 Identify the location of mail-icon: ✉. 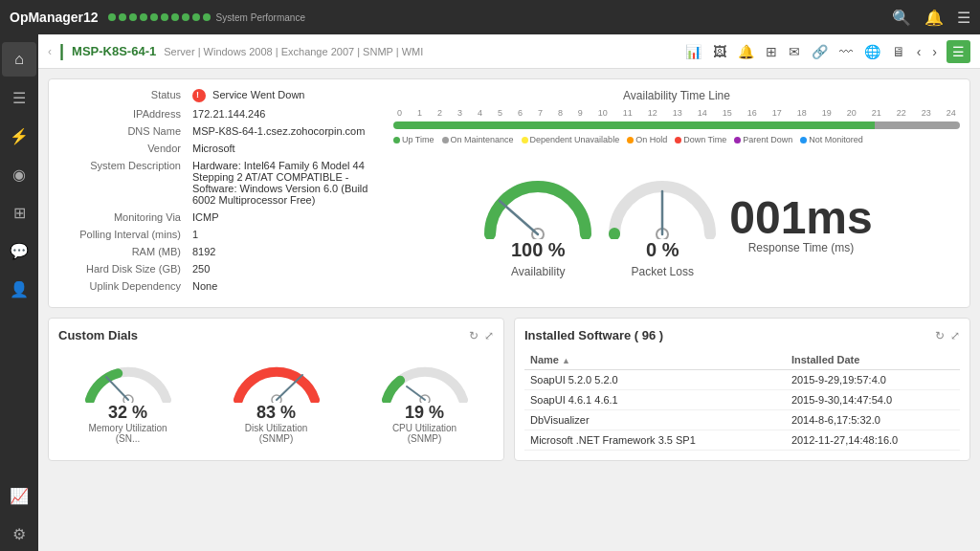
(794, 52).